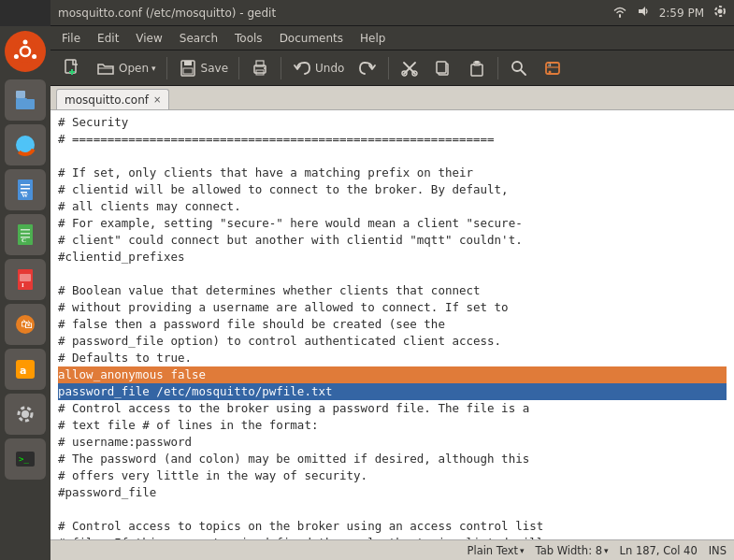 Image resolution: width=734 pixels, height=560 pixels. What do you see at coordinates (393, 190) in the screenshot?
I see `code-line: # clientid will be allowed to connect to…` at bounding box center [393, 190].